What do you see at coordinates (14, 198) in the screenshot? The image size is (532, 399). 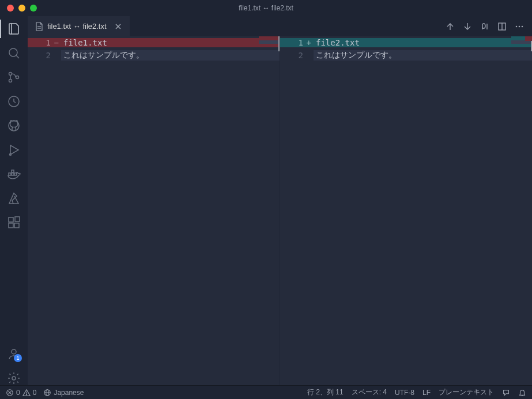 I see `azure-icon` at bounding box center [14, 198].